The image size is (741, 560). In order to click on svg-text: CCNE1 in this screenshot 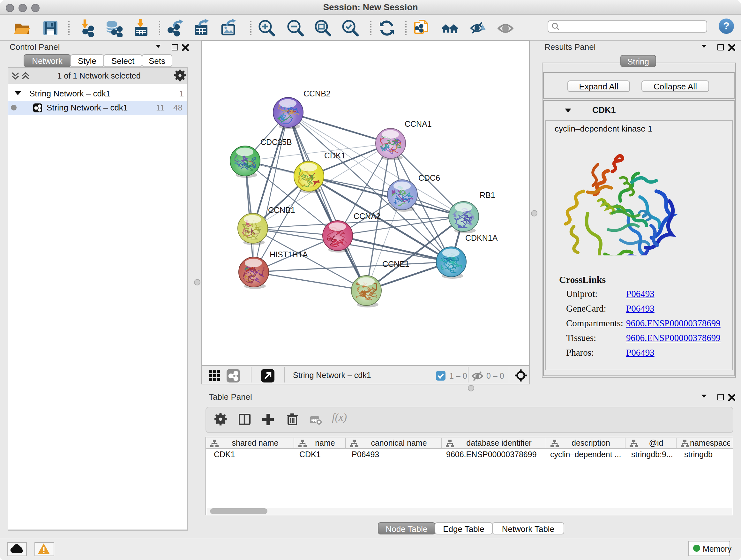, I will do `click(396, 264)`.